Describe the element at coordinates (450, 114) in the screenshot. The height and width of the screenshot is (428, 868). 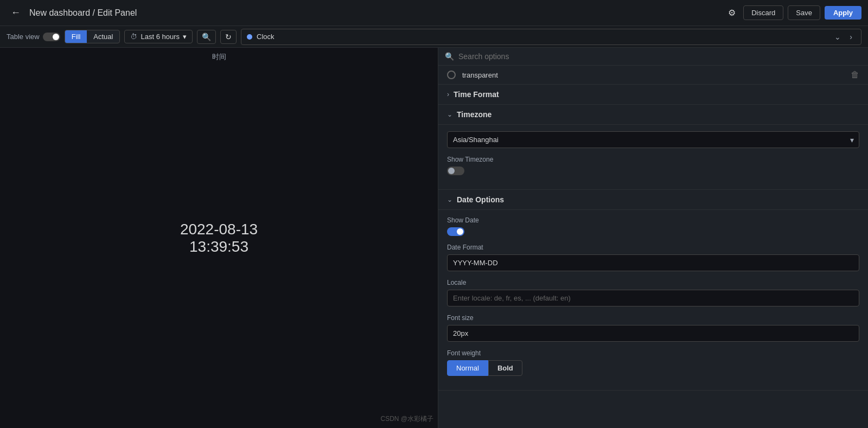
I see `timezone-chevron-down-icon: ⌄` at that location.